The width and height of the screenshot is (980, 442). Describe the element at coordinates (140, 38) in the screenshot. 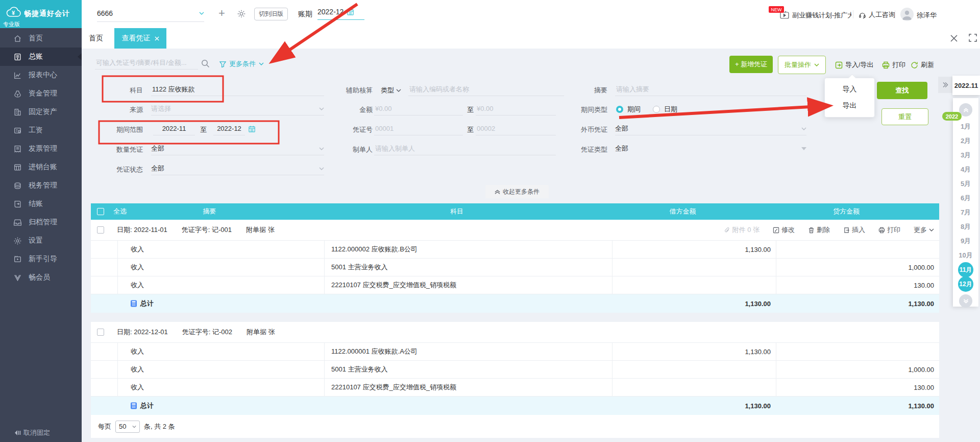

I see `tab-view-voucher: 查看凭证` at that location.